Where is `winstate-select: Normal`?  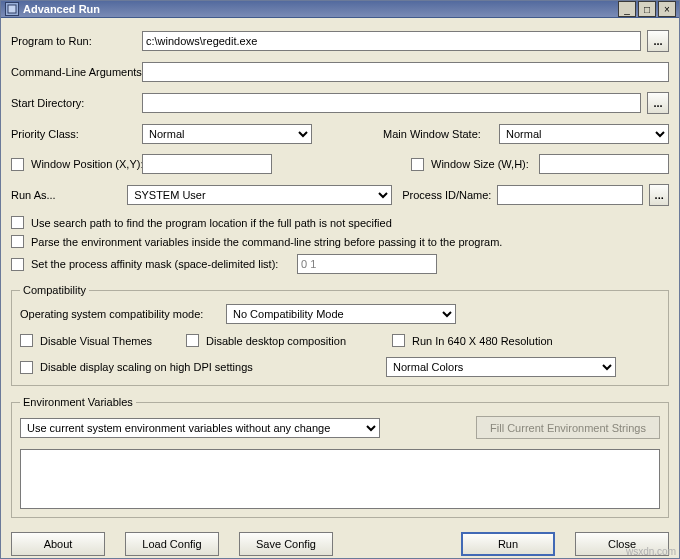
winstate-select: Normal is located at coordinates (584, 134).